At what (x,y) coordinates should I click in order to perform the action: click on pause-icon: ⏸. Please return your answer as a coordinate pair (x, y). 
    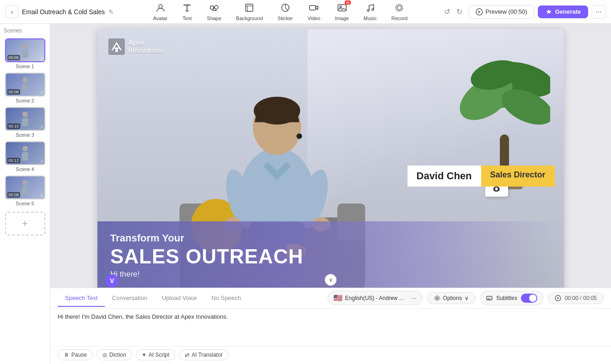
    Looking at the image, I should click on (66, 355).